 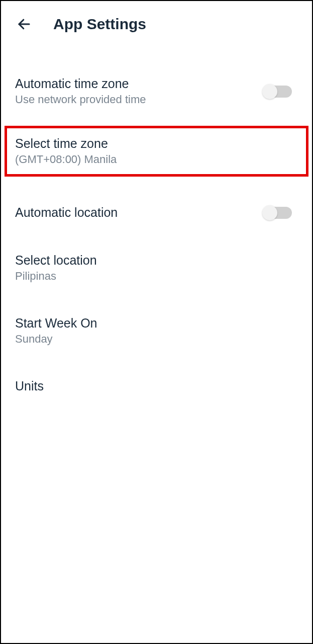 I want to click on header: App Settings, so click(x=157, y=22).